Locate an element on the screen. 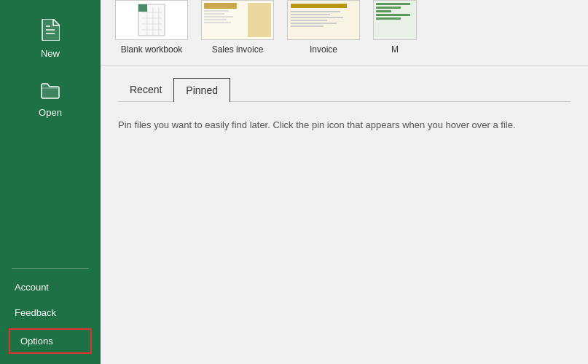 This screenshot has width=588, height=364. inv-l4 is located at coordinates (309, 20).